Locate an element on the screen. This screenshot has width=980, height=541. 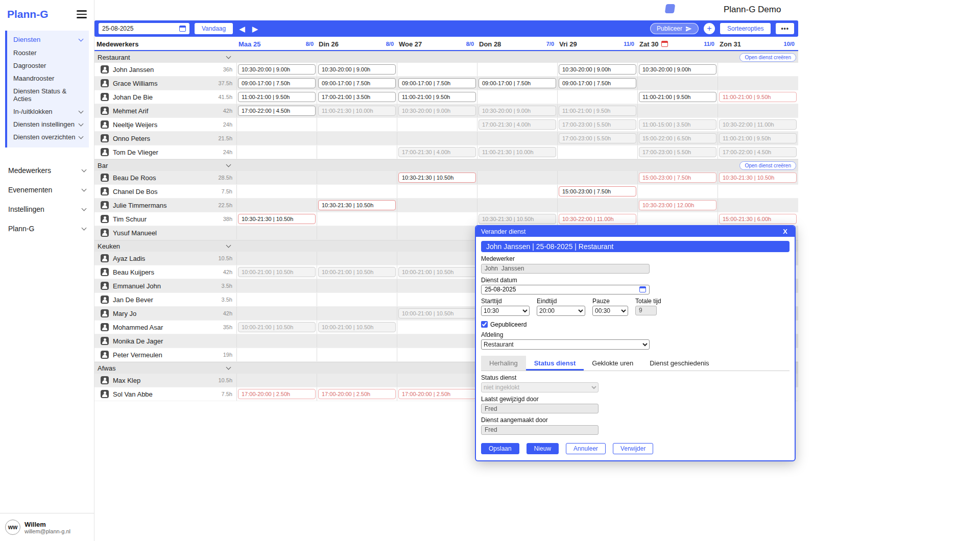
day-cell: 17:00-20:00 | 2.50h is located at coordinates (277, 394).